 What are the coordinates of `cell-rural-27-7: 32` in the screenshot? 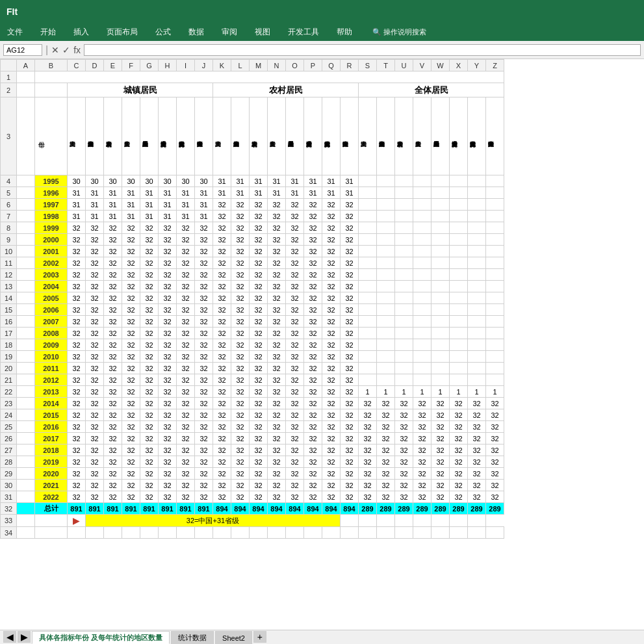 It's located at (350, 450).